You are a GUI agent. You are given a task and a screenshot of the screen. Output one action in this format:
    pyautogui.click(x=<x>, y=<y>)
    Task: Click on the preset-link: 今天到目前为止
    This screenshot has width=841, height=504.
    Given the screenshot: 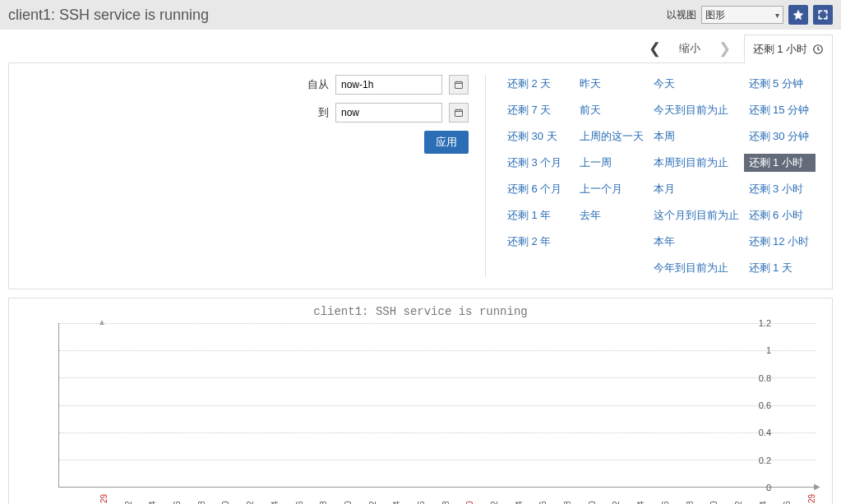 What is the action you would take?
    pyautogui.click(x=696, y=110)
    